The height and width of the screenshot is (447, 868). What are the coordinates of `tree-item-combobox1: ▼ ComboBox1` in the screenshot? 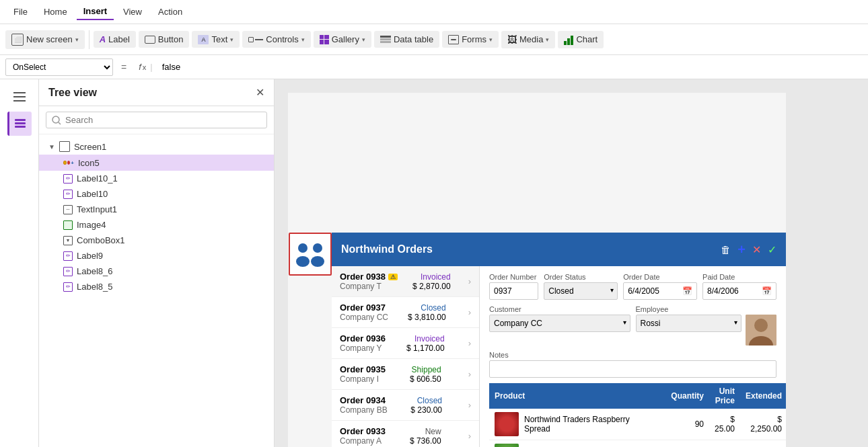 It's located at (156, 241).